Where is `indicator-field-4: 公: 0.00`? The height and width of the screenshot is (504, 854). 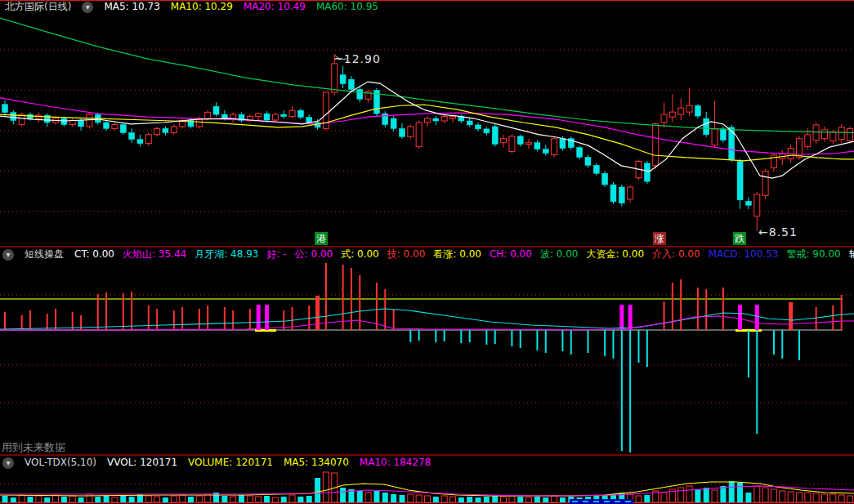
indicator-field-4: 公: 0.00 is located at coordinates (314, 255).